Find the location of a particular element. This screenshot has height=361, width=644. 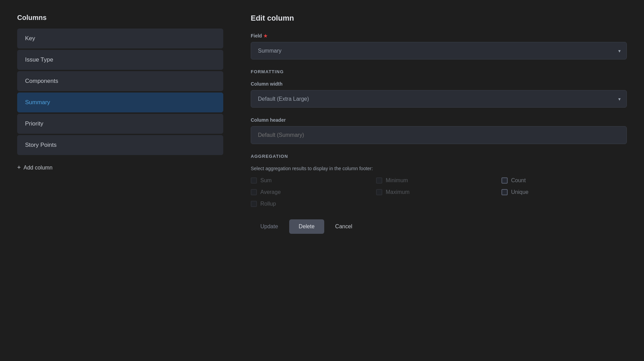

checkbox-sum-label: Sum is located at coordinates (266, 180).